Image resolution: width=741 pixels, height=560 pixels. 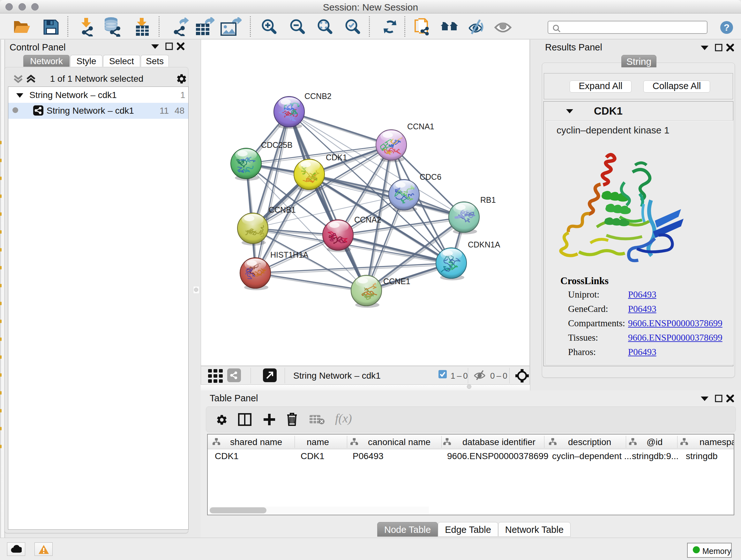 I want to click on svg-text: CCNB2, so click(x=318, y=96).